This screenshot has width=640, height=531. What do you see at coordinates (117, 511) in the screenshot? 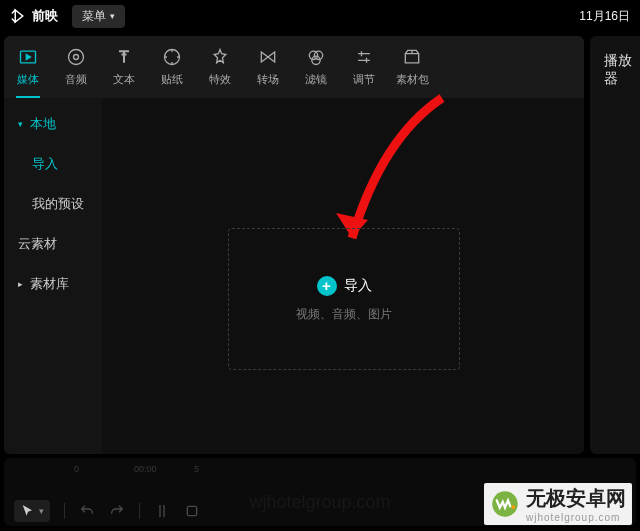
I see `redo-icon` at bounding box center [117, 511].